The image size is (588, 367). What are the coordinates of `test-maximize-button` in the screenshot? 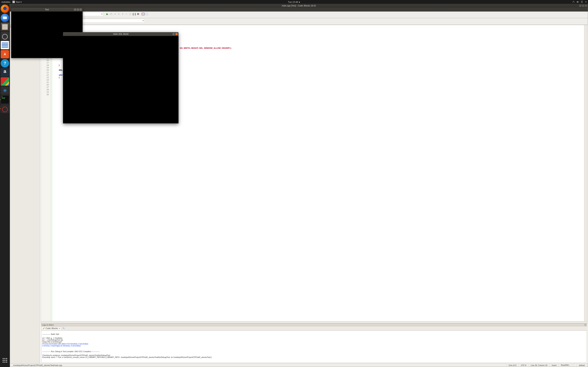 It's located at (78, 10).